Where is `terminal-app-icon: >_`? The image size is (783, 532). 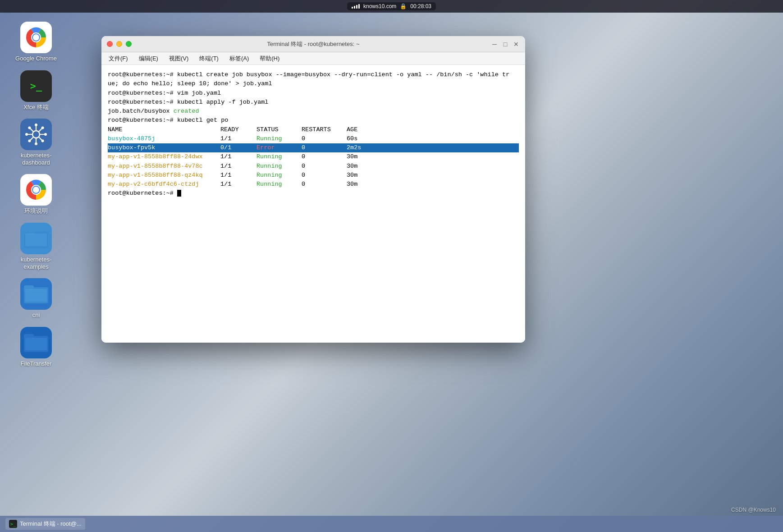
terminal-app-icon: >_ is located at coordinates (36, 86).